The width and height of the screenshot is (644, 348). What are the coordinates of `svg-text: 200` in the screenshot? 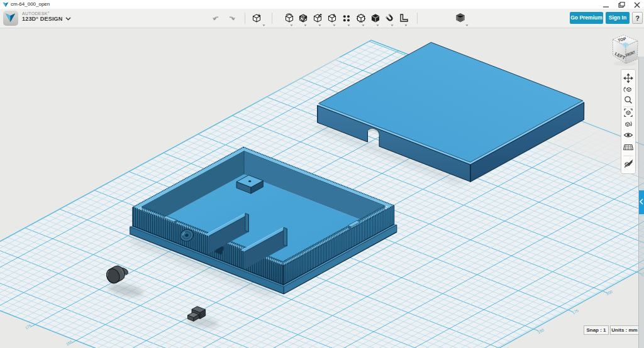 It's located at (609, 293).